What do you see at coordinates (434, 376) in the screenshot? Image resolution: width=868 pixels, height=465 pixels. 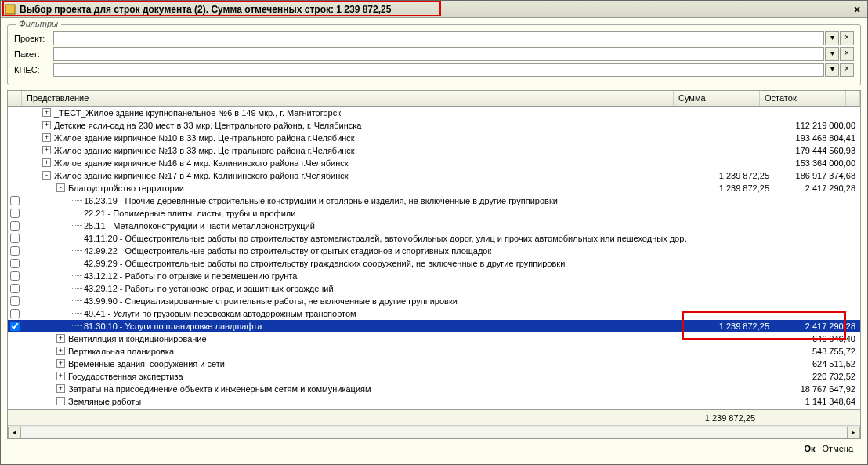 I see `table-row: +Государственная экспертиза220 732,52` at bounding box center [434, 376].